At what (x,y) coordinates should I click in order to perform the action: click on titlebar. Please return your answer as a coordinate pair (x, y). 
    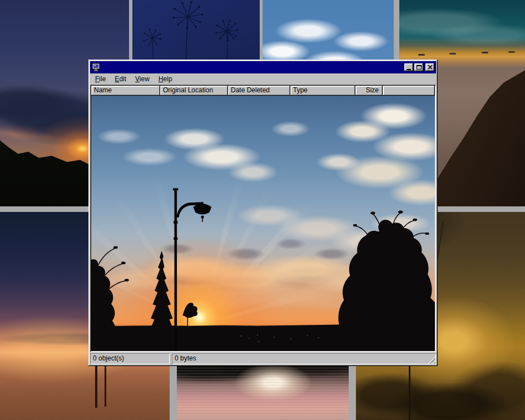
    Looking at the image, I should click on (263, 67).